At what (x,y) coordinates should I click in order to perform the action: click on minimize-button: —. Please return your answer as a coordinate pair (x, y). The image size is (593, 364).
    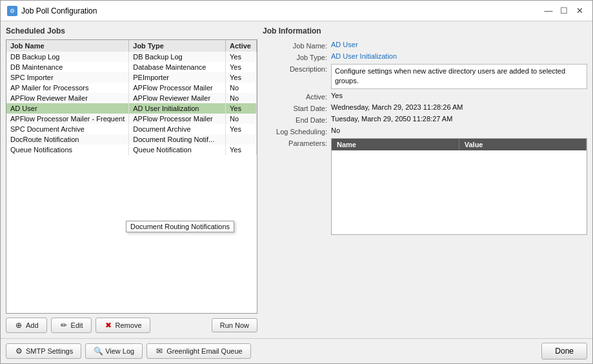
    Looking at the image, I should click on (548, 11).